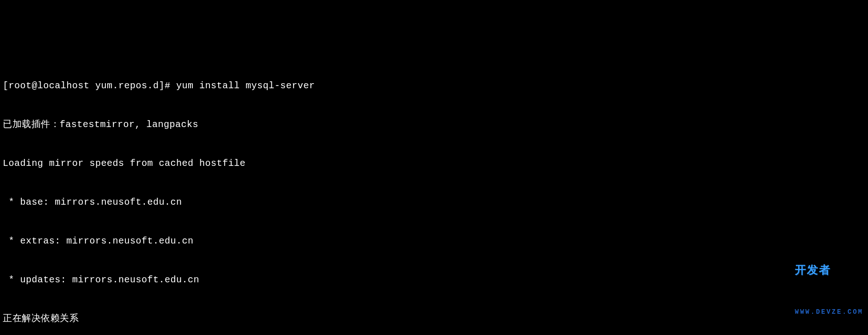 The image size is (868, 335). Describe the element at coordinates (434, 164) in the screenshot. I see `terminal-line: Loading mirror speeds from cached hostfi…` at that location.